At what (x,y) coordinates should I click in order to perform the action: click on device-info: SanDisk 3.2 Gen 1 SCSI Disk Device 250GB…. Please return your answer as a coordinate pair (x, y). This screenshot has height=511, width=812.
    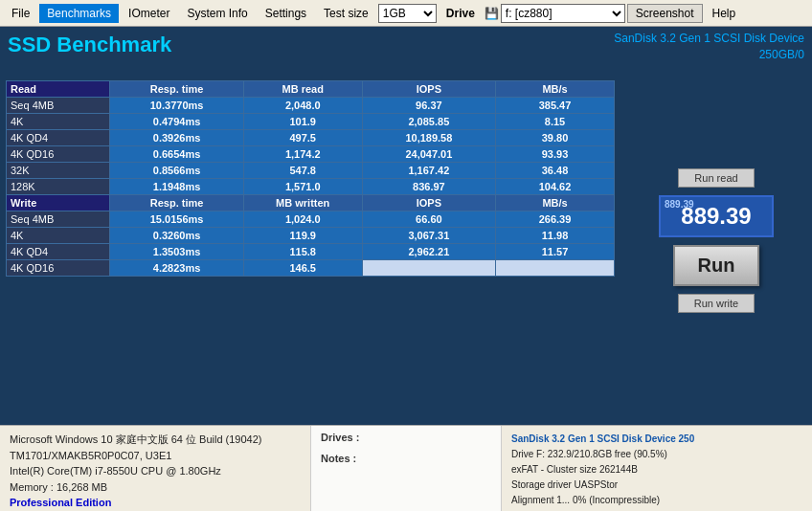
    Looking at the image, I should click on (709, 47).